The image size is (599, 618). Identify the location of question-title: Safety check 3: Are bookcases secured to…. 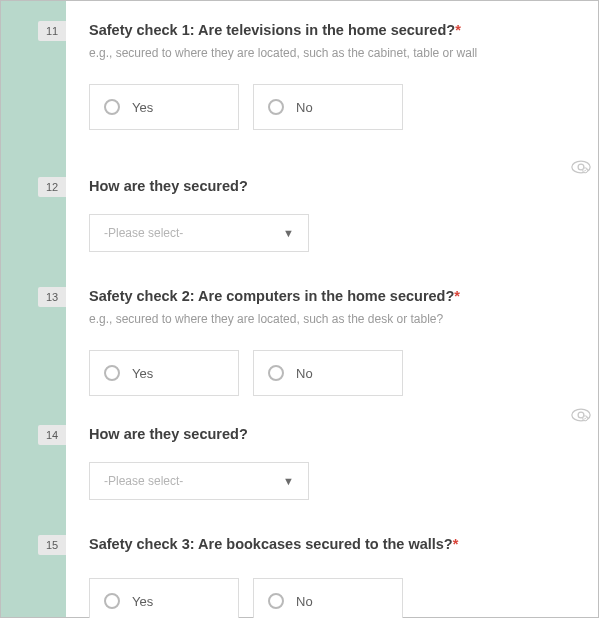
(329, 544).